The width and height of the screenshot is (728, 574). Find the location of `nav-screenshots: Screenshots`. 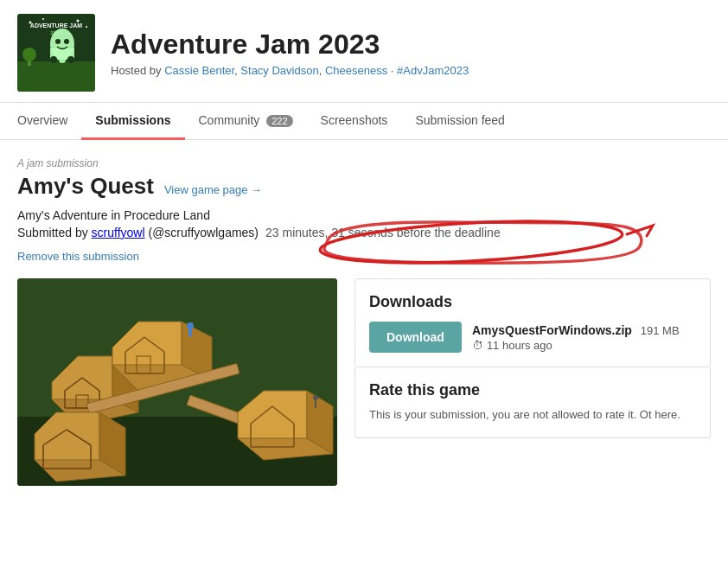

nav-screenshots: Screenshots is located at coordinates (354, 121).